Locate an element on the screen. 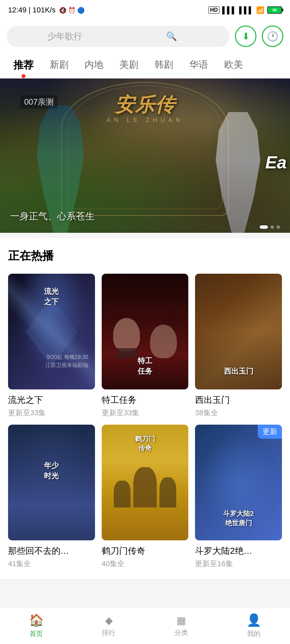 The width and height of the screenshot is (290, 644). status-right: HD ▌▌▌ ▌▌▌ 📶 88 is located at coordinates (245, 10).